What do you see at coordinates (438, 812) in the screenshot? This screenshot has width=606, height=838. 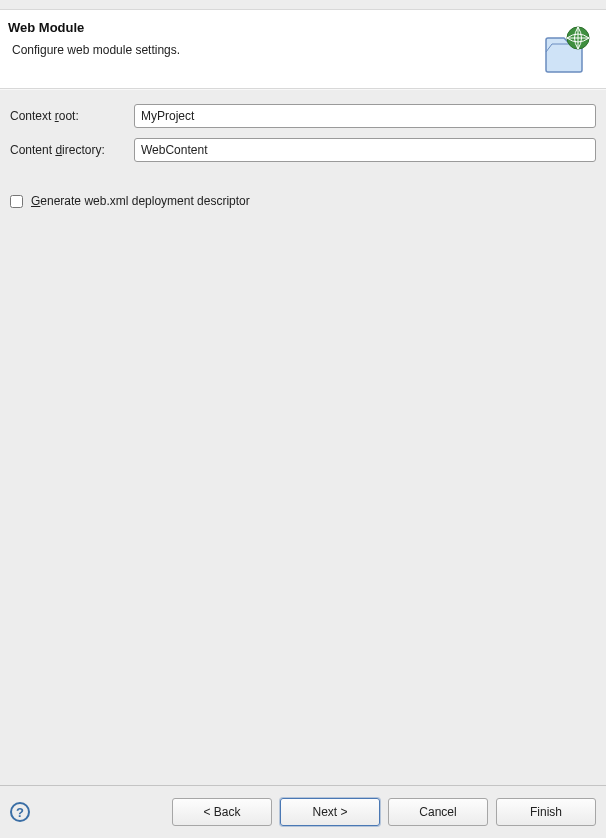 I see `cancel-button: Cancel` at bounding box center [438, 812].